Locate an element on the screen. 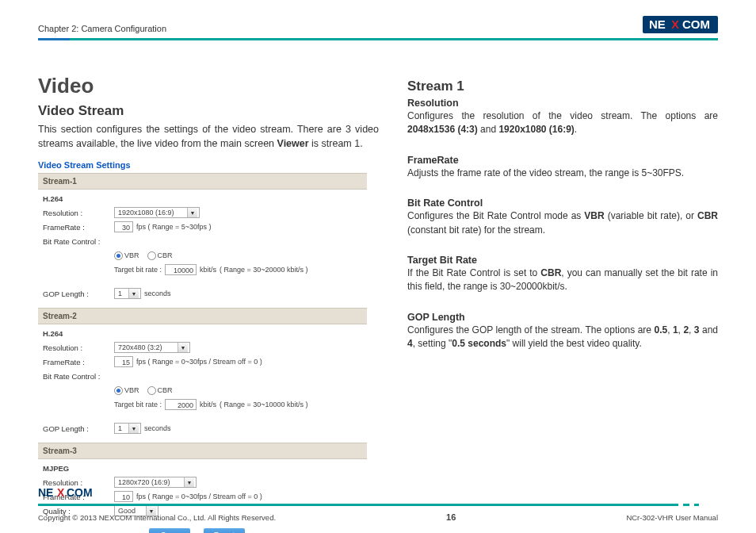  chapter-label: Chapter 2: Camera Configuration is located at coordinates (102, 29).